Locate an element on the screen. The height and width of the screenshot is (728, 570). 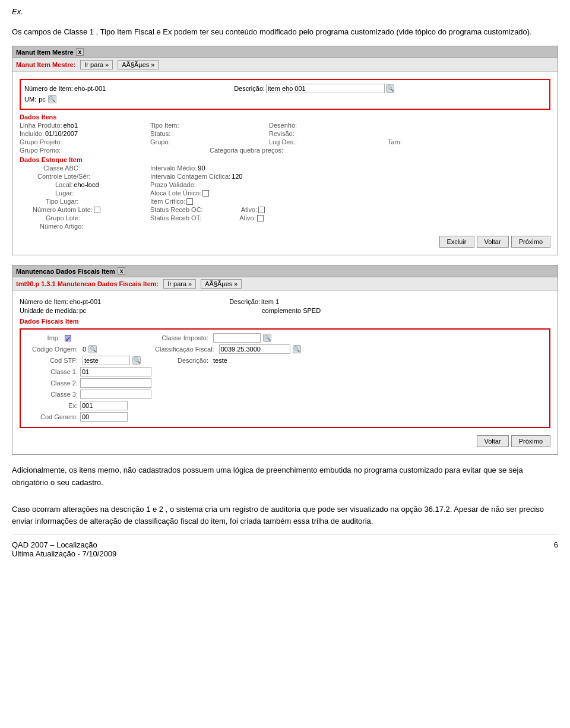
w2-numero-item-label: Número de Item: is located at coordinates (44, 302).